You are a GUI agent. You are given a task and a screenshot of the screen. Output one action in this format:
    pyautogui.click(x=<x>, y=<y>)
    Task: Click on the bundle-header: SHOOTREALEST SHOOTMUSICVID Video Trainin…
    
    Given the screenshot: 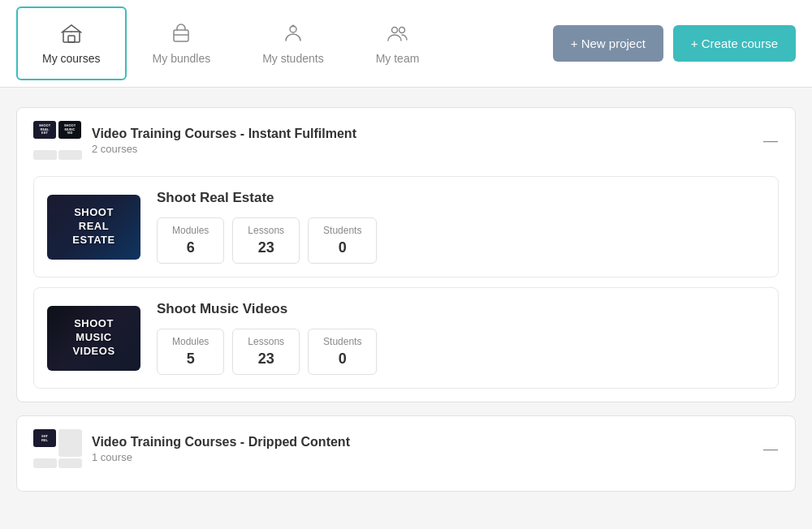 What is the action you would take?
    pyautogui.click(x=406, y=145)
    